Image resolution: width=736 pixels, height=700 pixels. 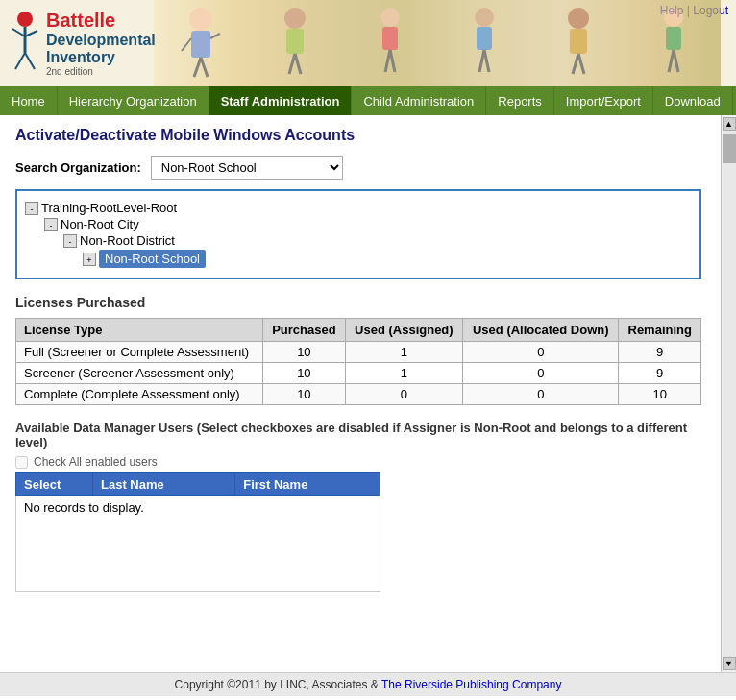 I want to click on users-col-select: Select, so click(x=55, y=485).